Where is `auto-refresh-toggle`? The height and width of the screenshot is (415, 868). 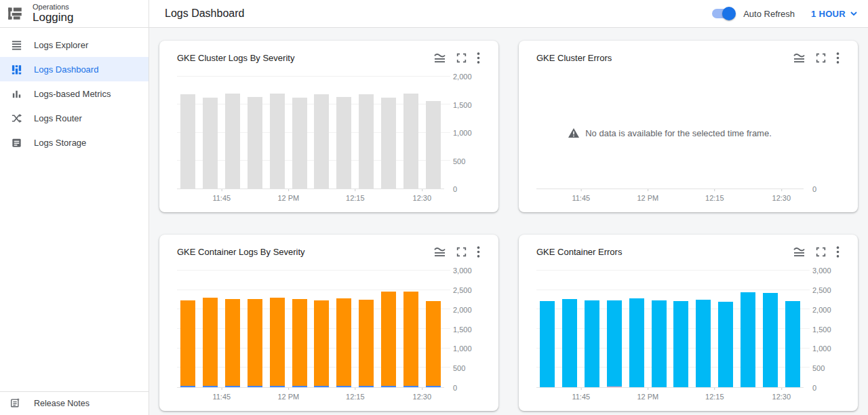 auto-refresh-toggle is located at coordinates (723, 14).